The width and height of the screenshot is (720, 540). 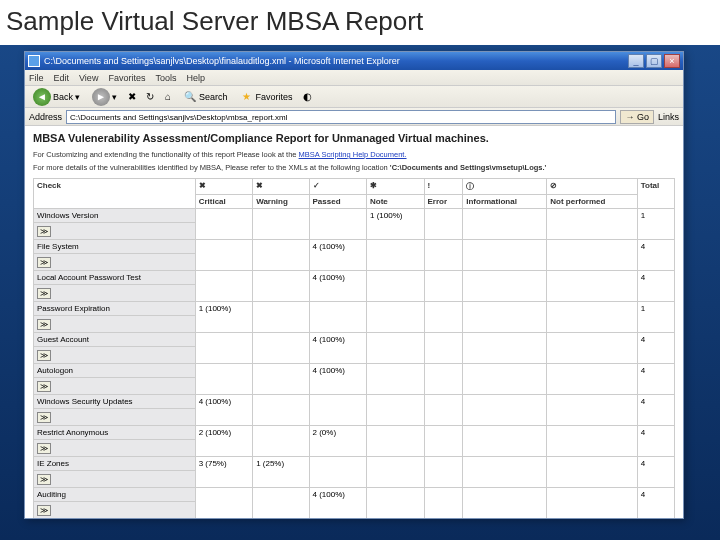 What do you see at coordinates (115, 247) in the screenshot?
I see `check-name: File System` at bounding box center [115, 247].